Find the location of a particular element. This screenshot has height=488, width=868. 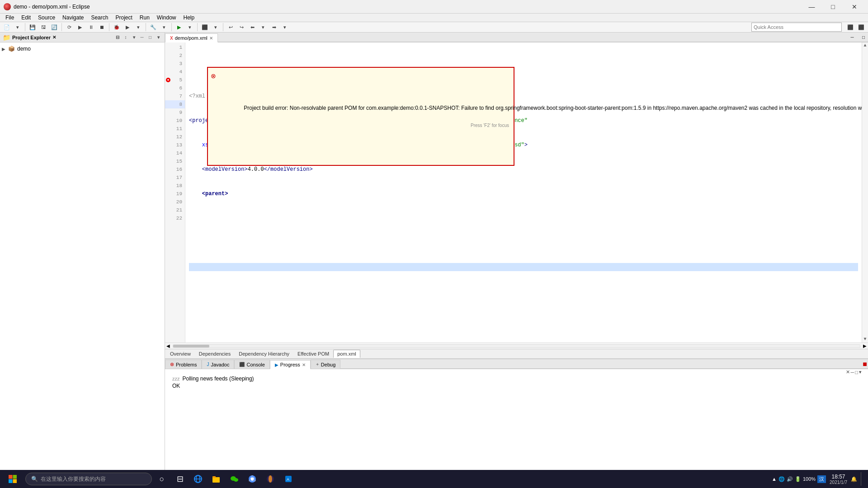

menu-run: Run is located at coordinates (145, 18).